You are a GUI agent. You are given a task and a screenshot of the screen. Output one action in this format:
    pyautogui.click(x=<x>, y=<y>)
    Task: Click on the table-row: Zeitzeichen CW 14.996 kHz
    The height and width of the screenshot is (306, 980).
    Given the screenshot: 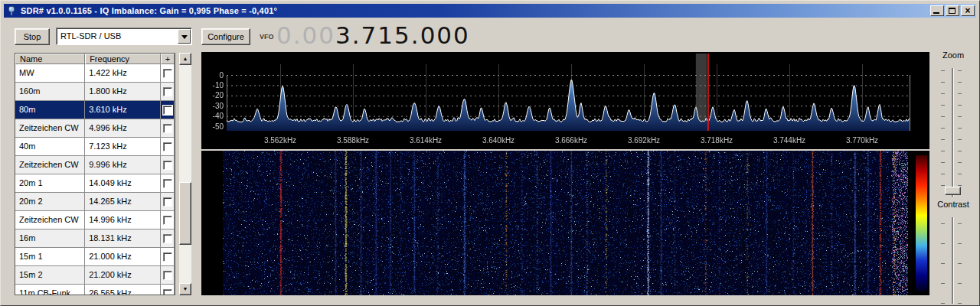 What is the action you would take?
    pyautogui.click(x=95, y=220)
    